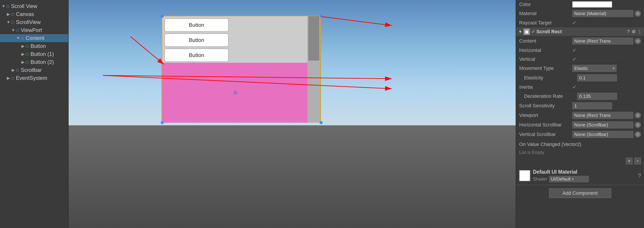 The height and width of the screenshot is (228, 644). Describe the element at coordinates (8, 22) in the screenshot. I see `expand-arrow-scrollview: ▼` at that location.